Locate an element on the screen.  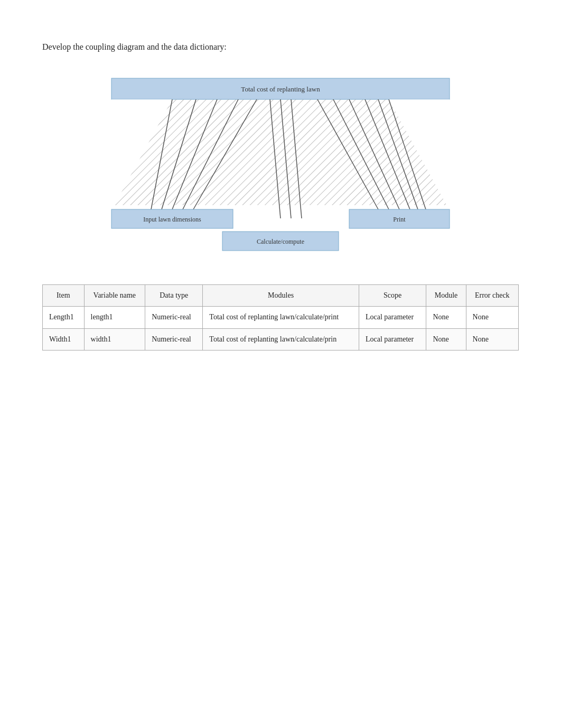
svg-text: Print is located at coordinates (399, 219).